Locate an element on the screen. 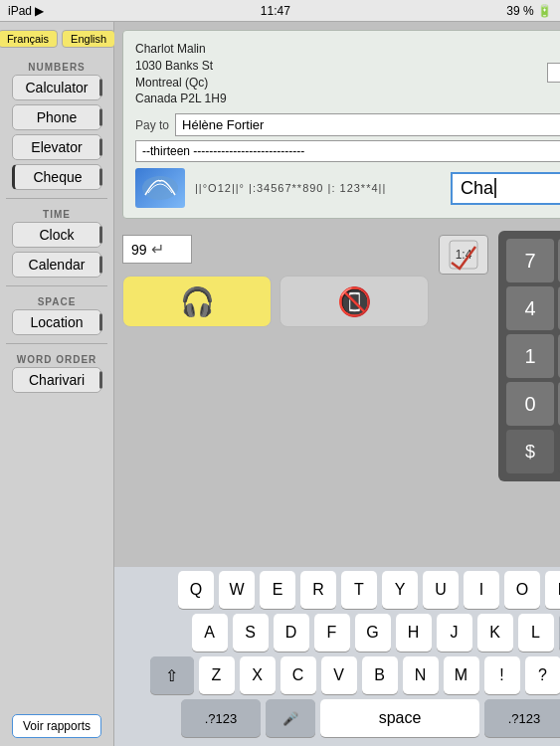 Image resolution: width=560 pixels, height=746 pixels. sidebar-calendar: Calendar is located at coordinates (57, 265).